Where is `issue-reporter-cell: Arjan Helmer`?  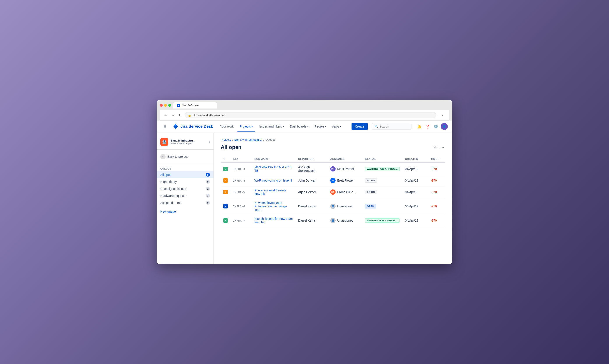
issue-reporter-cell: Arjan Helmer is located at coordinates (311, 192).